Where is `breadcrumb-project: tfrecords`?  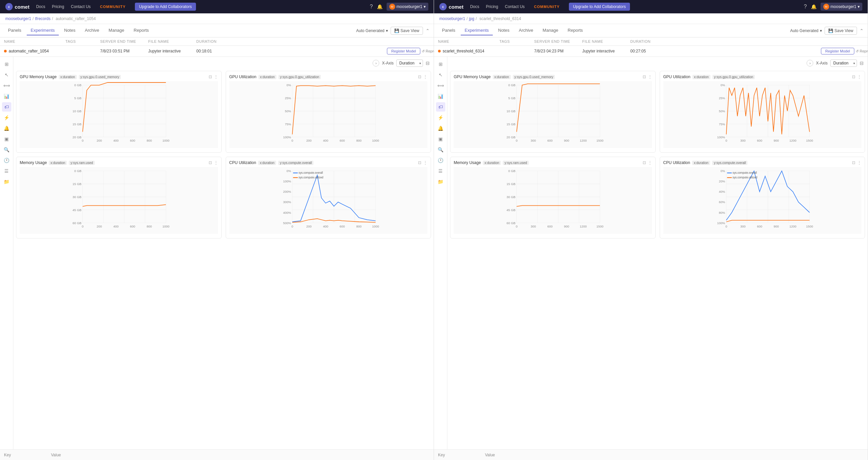
breadcrumb-project: tfrecords is located at coordinates (43, 19).